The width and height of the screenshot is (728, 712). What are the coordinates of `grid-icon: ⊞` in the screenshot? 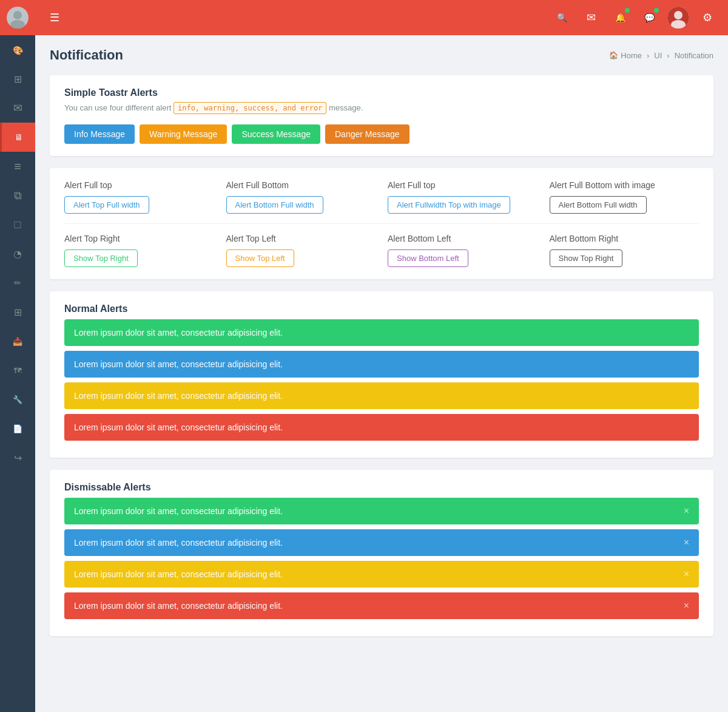 It's located at (18, 79).